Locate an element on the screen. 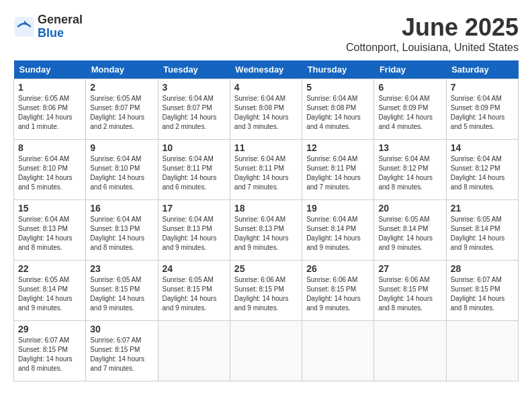 The height and width of the screenshot is (411, 532). day-number: 2 is located at coordinates (122, 87).